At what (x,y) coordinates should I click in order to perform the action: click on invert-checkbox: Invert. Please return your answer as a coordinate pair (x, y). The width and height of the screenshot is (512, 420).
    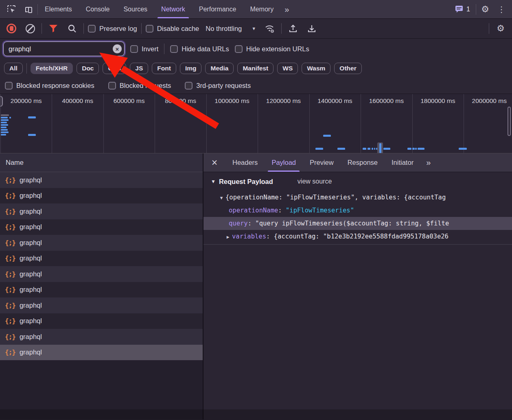
    Looking at the image, I should click on (144, 49).